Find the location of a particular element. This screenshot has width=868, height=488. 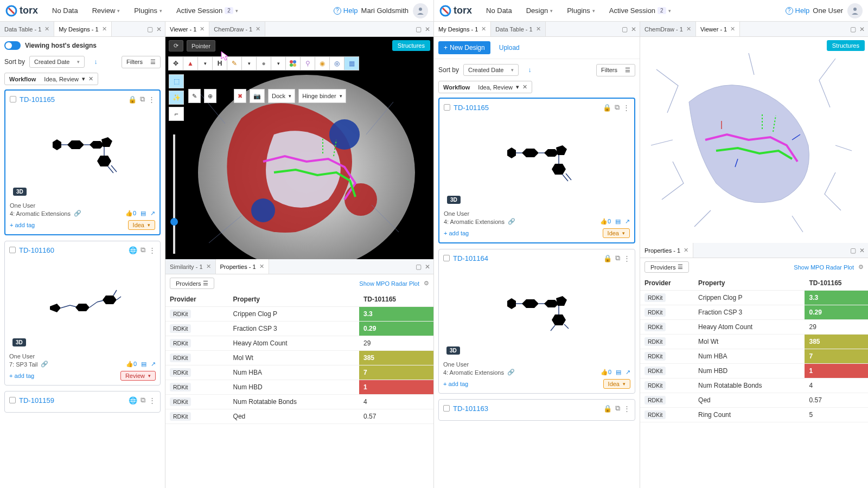

nav-review: Review▾ is located at coordinates (106, 11).